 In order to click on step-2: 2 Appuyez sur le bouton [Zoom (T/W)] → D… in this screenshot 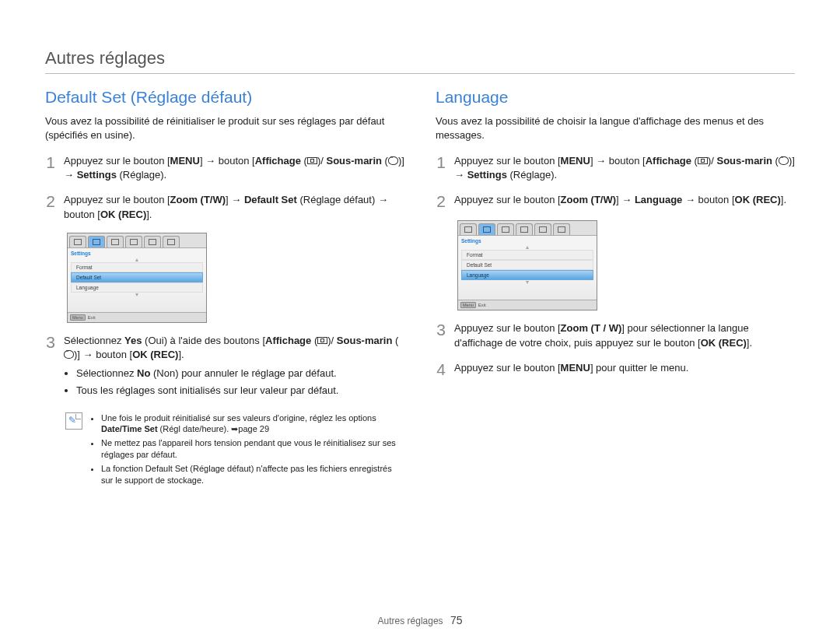, I will do `click(225, 207)`.